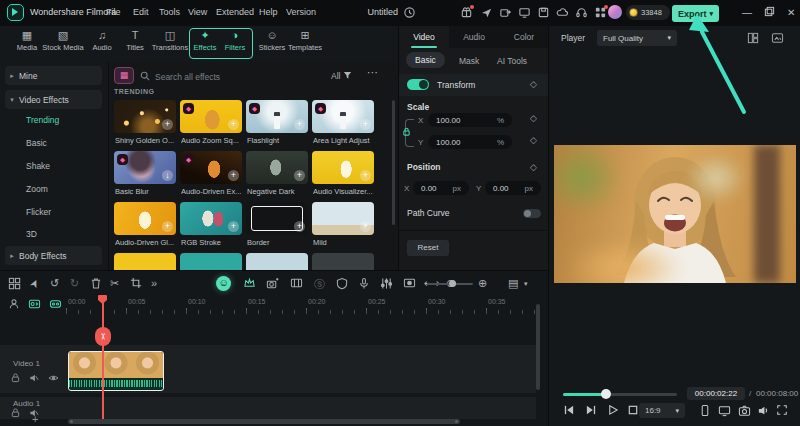  I want to click on effect-card: + Mild, so click(344, 226).